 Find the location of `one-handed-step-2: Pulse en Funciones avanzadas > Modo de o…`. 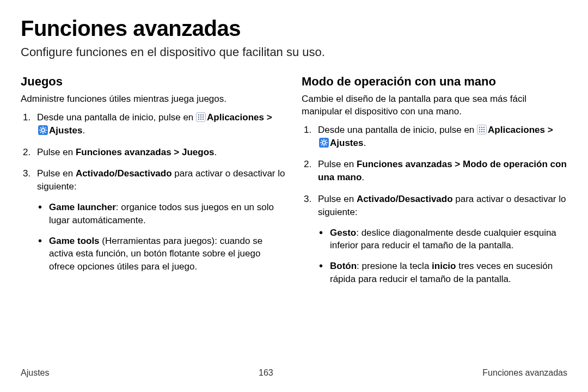

one-handed-step-2: Pulse en Funciones avanzadas > Modo de o… is located at coordinates (434, 171).